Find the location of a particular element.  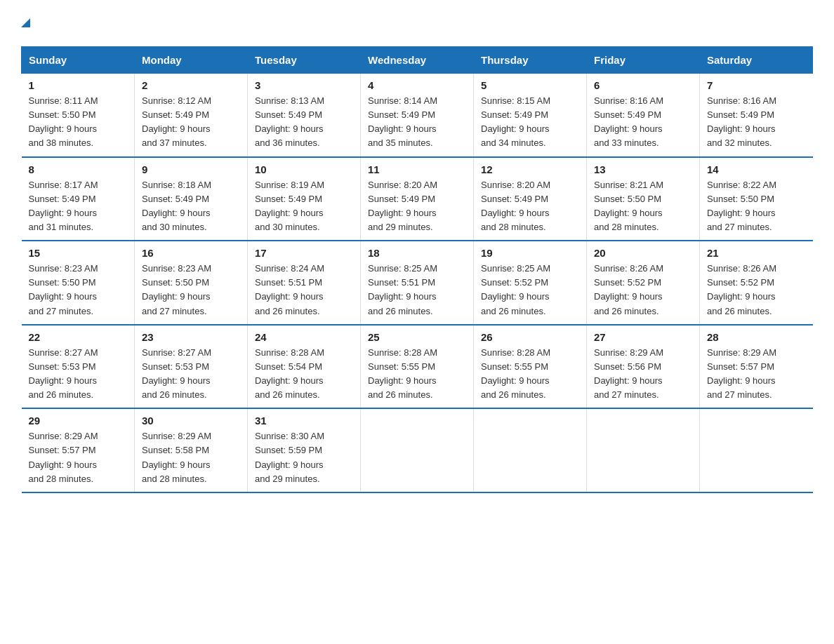

day-cell: 29 Sunrise: 8:29 AMSunset: 5:57 PMDaylig… is located at coordinates (79, 450).